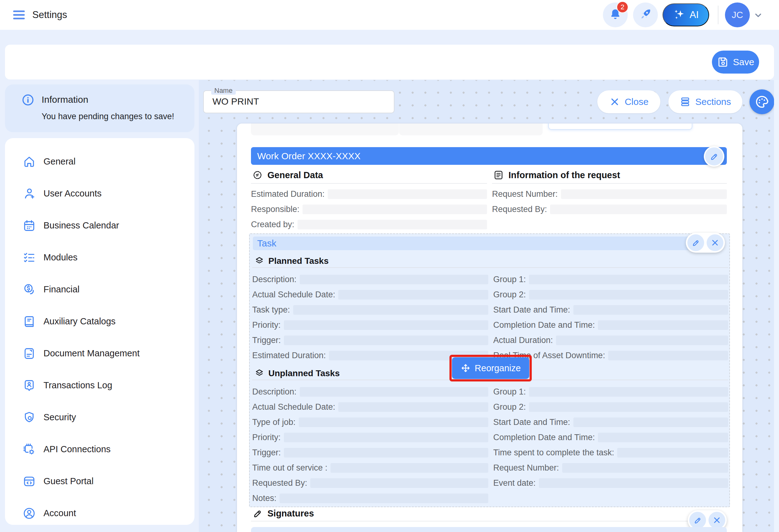 Image resolution: width=779 pixels, height=532 pixels. Describe the element at coordinates (390, 15) in the screenshot. I see `app-bar: Settings 2 AI JC` at that location.